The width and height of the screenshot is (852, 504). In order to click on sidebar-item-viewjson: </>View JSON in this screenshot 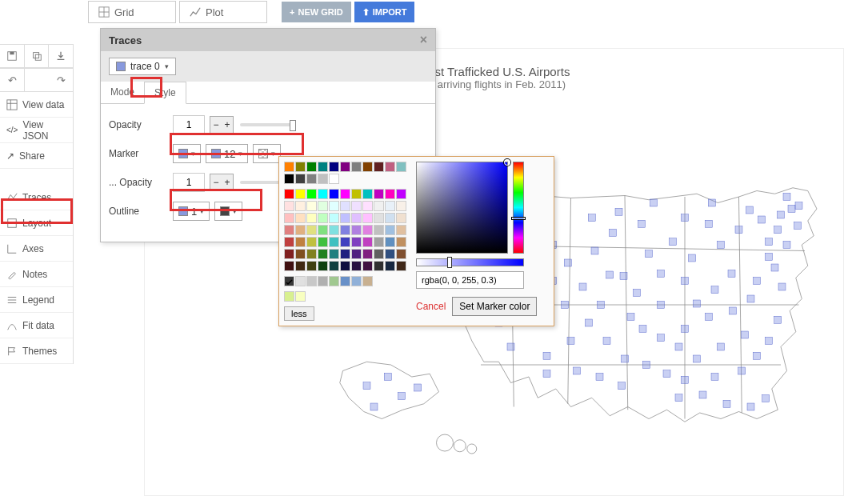, I will do `click(37, 130)`.